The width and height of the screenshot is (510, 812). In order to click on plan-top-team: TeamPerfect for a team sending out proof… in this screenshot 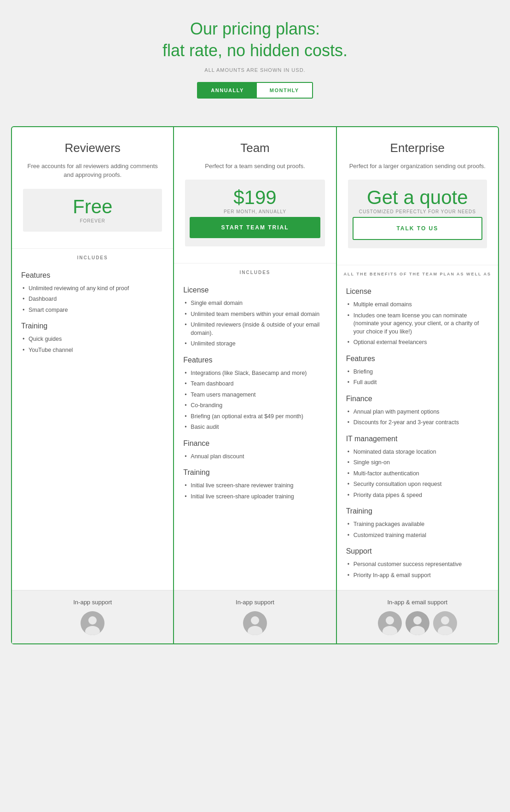, I will do `click(255, 195)`.